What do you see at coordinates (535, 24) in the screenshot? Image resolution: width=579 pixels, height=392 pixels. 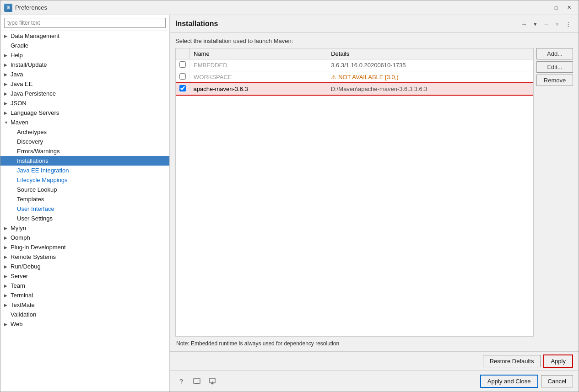 I see `back-dropdown-button: ▾` at bounding box center [535, 24].